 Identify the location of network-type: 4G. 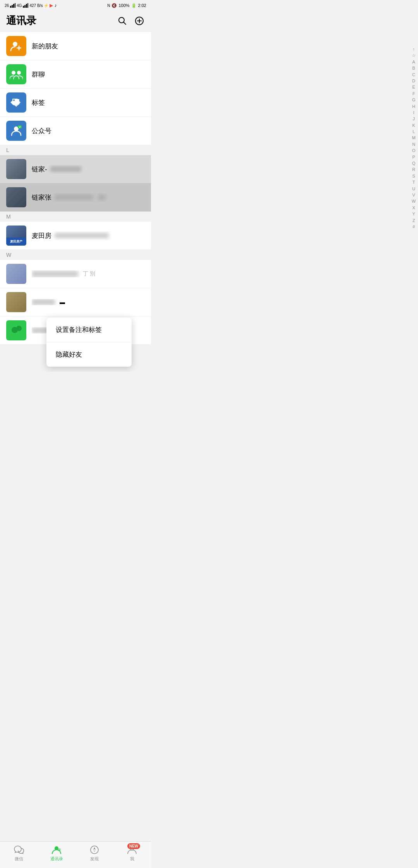
(19, 5).